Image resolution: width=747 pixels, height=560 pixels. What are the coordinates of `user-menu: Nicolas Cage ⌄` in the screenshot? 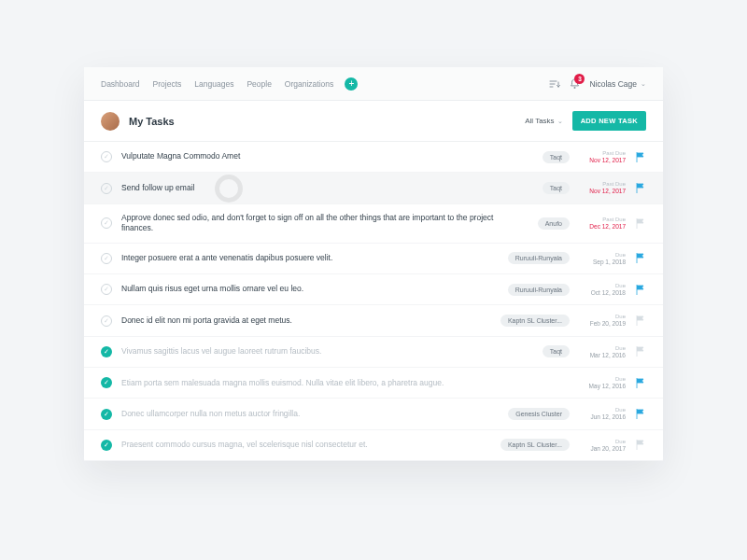 It's located at (618, 84).